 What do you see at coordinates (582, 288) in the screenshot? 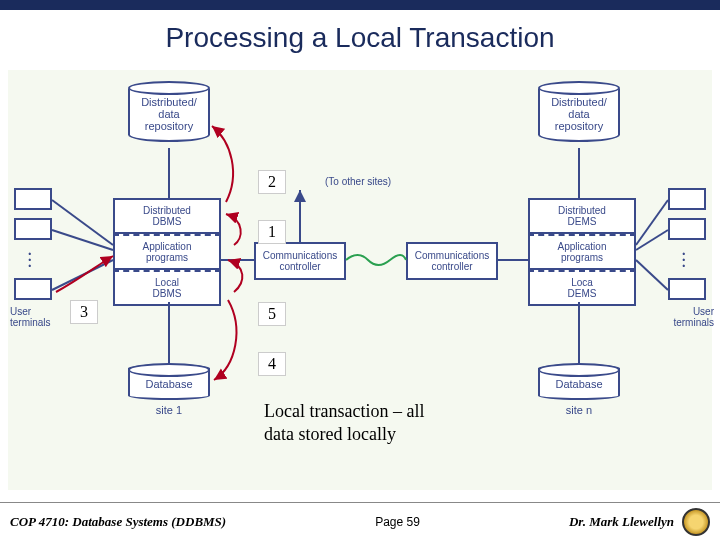
I see `stack-row-local: Loca DEMS` at bounding box center [582, 288].